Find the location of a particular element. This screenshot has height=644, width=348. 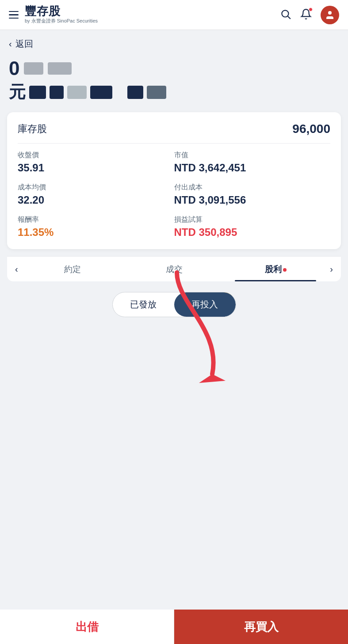

lend-button: 出借 is located at coordinates (87, 627).